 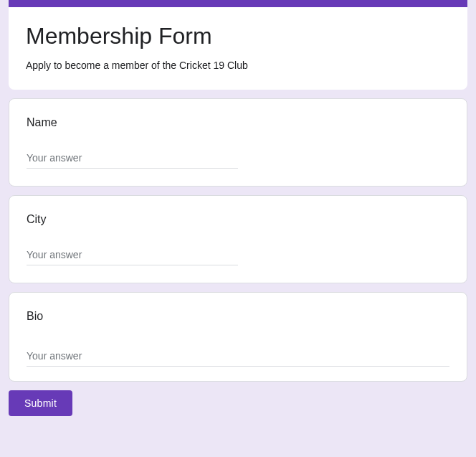 What do you see at coordinates (238, 65) in the screenshot?
I see `form-description: Apply to become a member of the Cricket …` at bounding box center [238, 65].